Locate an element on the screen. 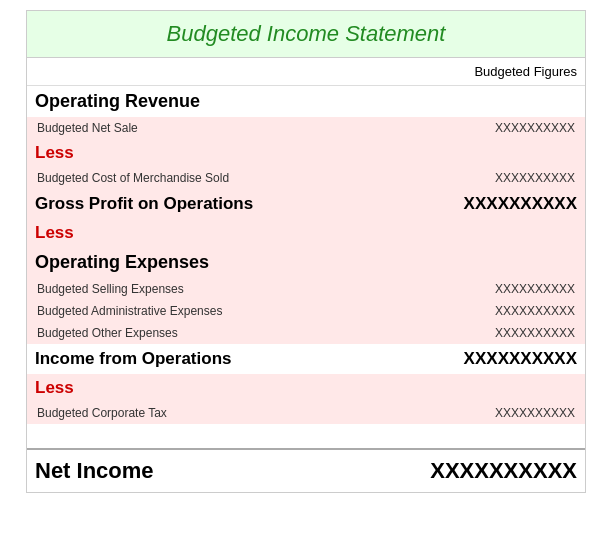 This screenshot has height=560, width=612. row-label: Budgeted Corporate Tax is located at coordinates (192, 413).